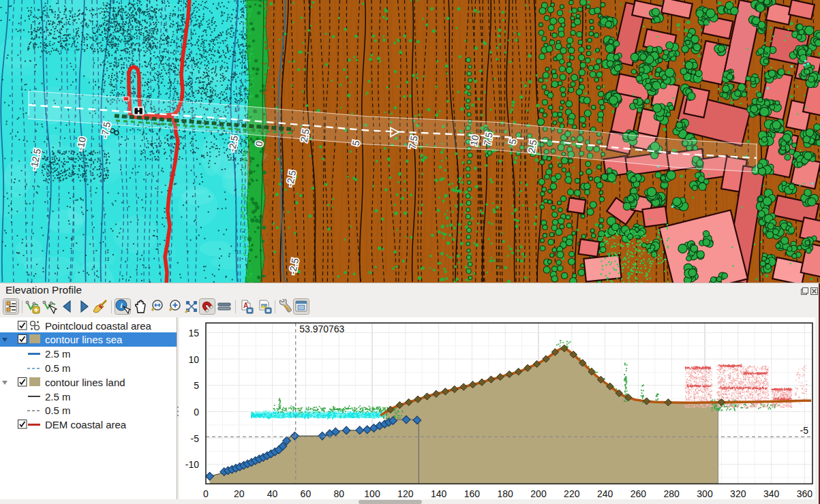  I want to click on svg-text: 140, so click(439, 494).